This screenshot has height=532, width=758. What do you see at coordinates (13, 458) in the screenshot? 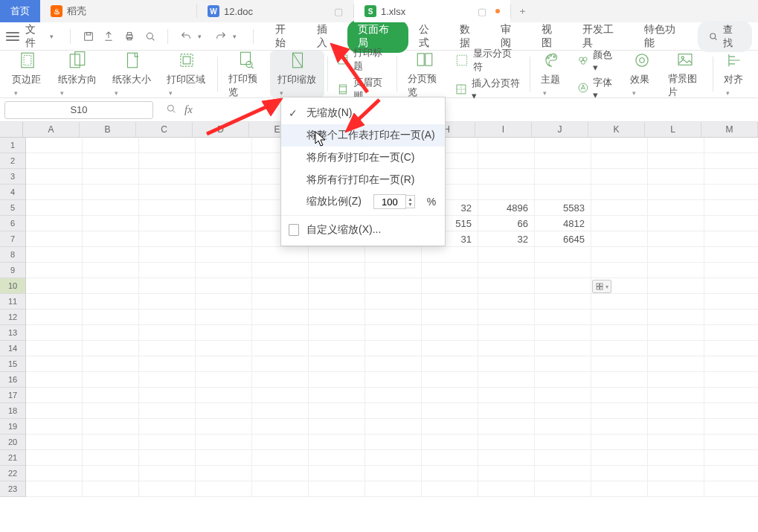
I see `row-header: 21` at bounding box center [13, 458].